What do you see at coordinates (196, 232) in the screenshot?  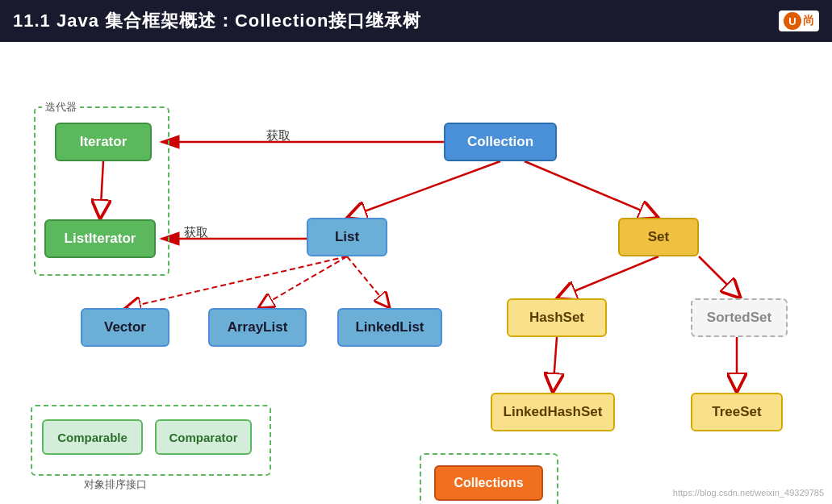 I see `label-get2: 获取` at bounding box center [196, 232].